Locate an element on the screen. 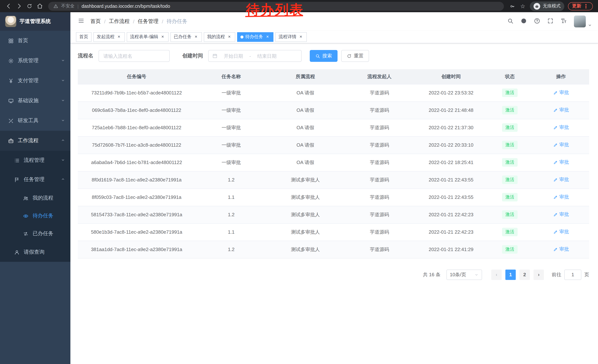 The image size is (598, 364). tab-label: 流程表单-编辑 is located at coordinates (144, 37).